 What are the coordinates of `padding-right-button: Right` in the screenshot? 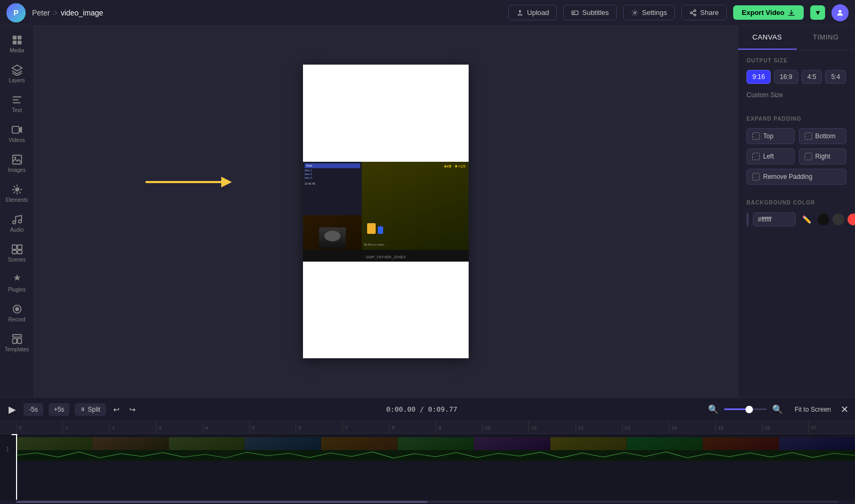 It's located at (823, 156).